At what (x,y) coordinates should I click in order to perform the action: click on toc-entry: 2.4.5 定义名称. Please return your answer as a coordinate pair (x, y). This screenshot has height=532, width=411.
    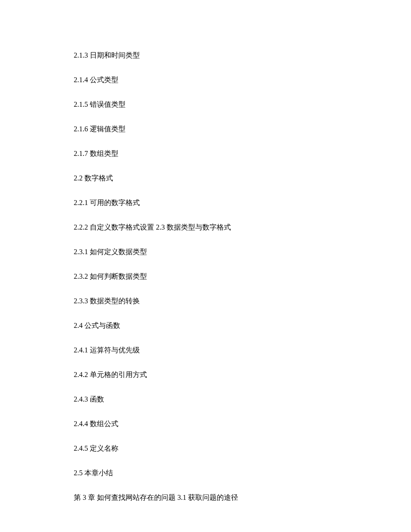
    Looking at the image, I should click on (242, 448).